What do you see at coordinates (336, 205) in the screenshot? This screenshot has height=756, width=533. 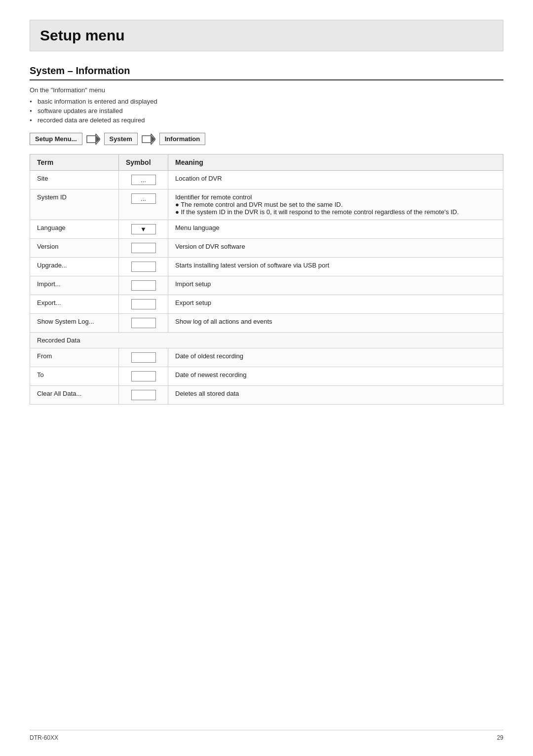 I see `meaning-system-id: Identifier for remote control ● The remo…` at bounding box center [336, 205].